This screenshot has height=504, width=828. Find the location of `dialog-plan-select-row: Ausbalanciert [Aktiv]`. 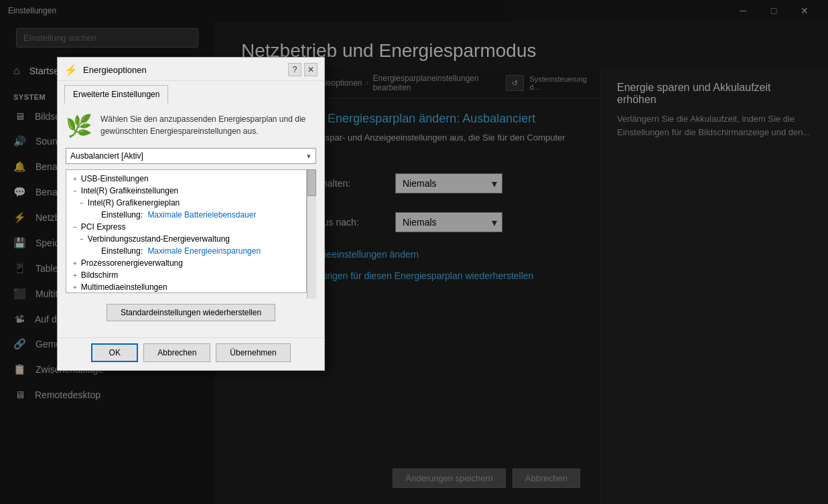

dialog-plan-select-row: Ausbalanciert [Aktiv] is located at coordinates (191, 156).